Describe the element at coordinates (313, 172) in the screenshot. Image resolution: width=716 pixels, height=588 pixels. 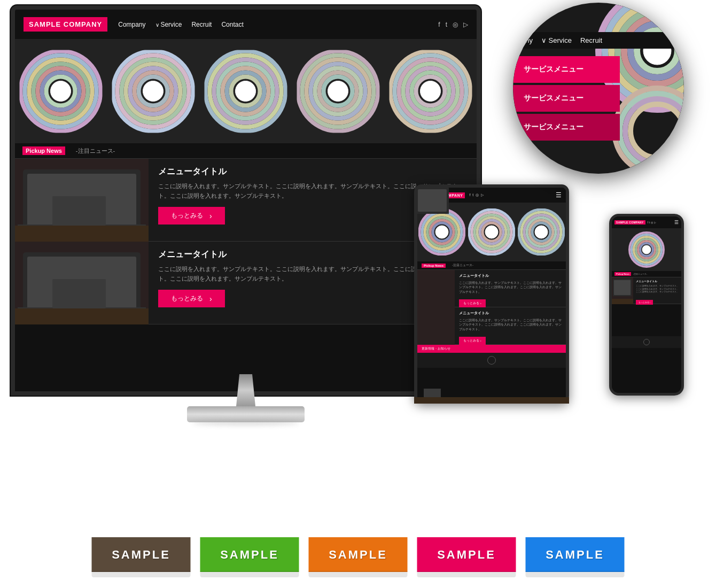
I see `news-item-title-1: メニュータイトル` at that location.